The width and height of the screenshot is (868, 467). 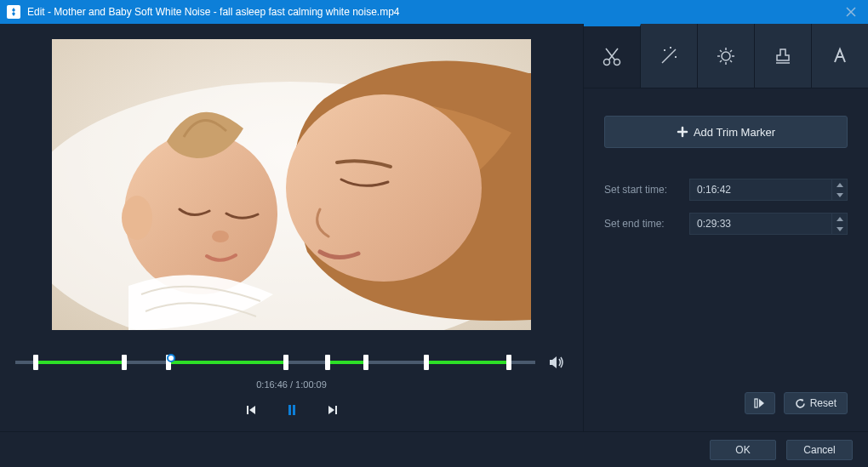 What do you see at coordinates (272, 384) in the screenshot?
I see `current-time: 0:16:46` at bounding box center [272, 384].